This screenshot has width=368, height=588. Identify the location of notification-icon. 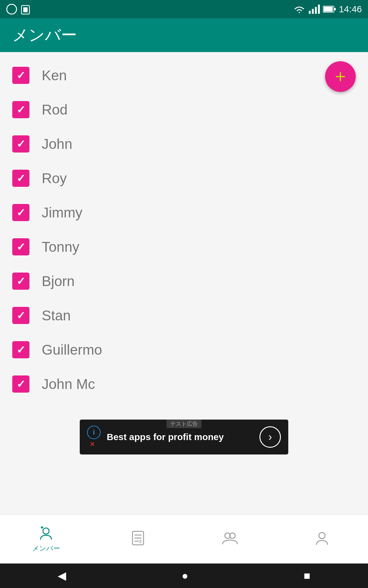
(12, 9).